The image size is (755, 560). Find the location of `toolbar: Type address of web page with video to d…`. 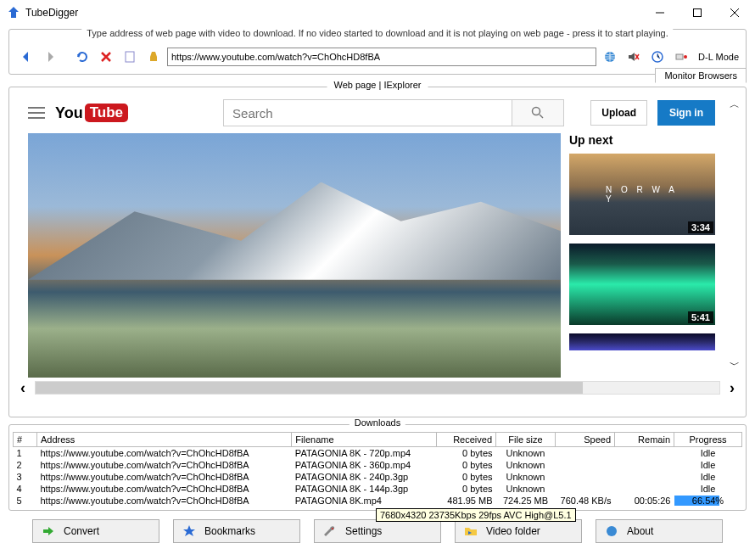

toolbar: Type address of web page with video to d… is located at coordinates (378, 52).